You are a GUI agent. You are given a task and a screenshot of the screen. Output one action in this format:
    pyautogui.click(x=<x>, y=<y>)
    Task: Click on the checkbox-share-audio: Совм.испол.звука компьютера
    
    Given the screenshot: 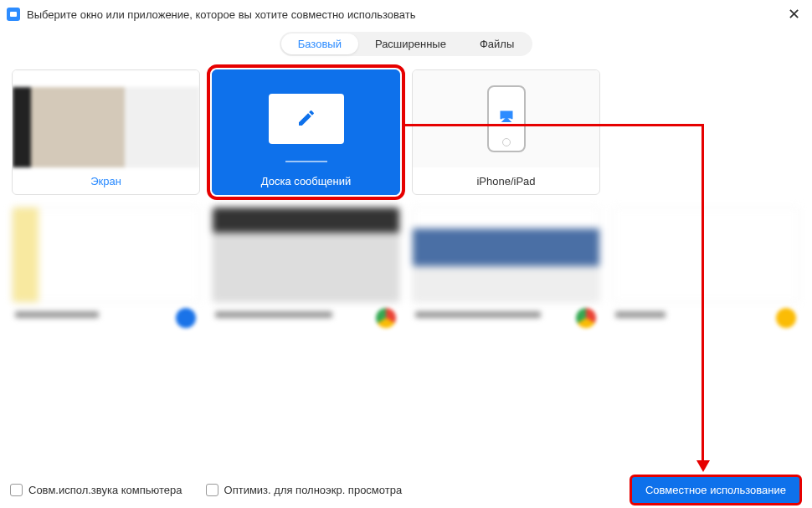 What is the action you would take?
    pyautogui.click(x=96, y=490)
    